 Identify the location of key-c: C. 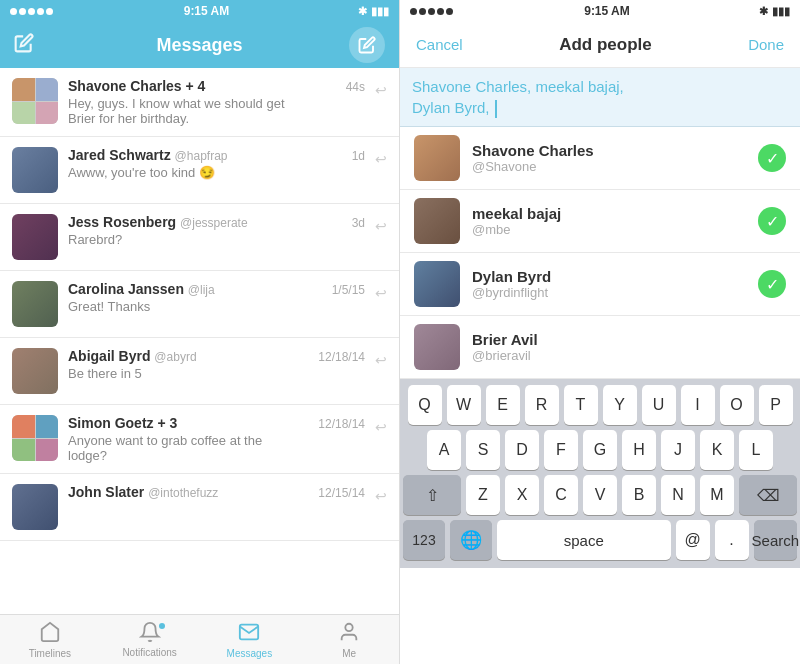
(561, 495).